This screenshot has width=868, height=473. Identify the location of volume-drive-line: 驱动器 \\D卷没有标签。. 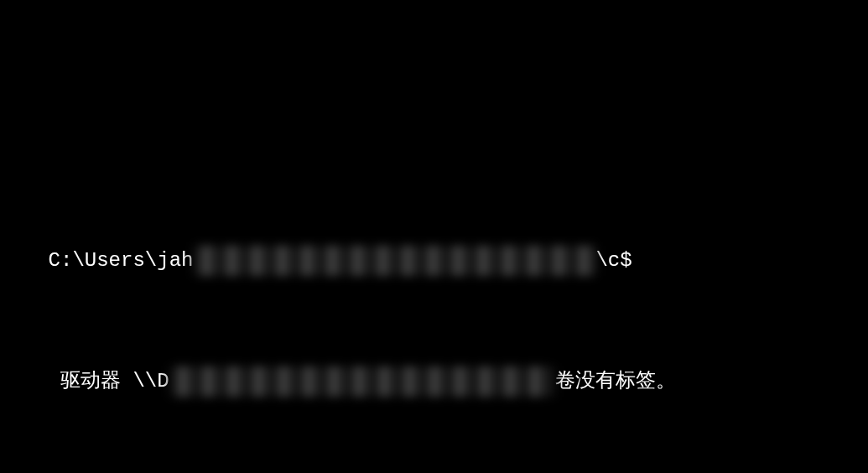
(434, 351).